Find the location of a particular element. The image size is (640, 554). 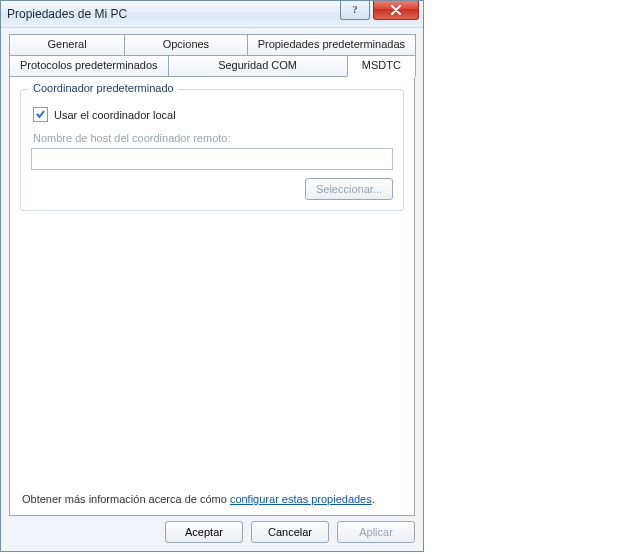

remote-host-input is located at coordinates (212, 159).